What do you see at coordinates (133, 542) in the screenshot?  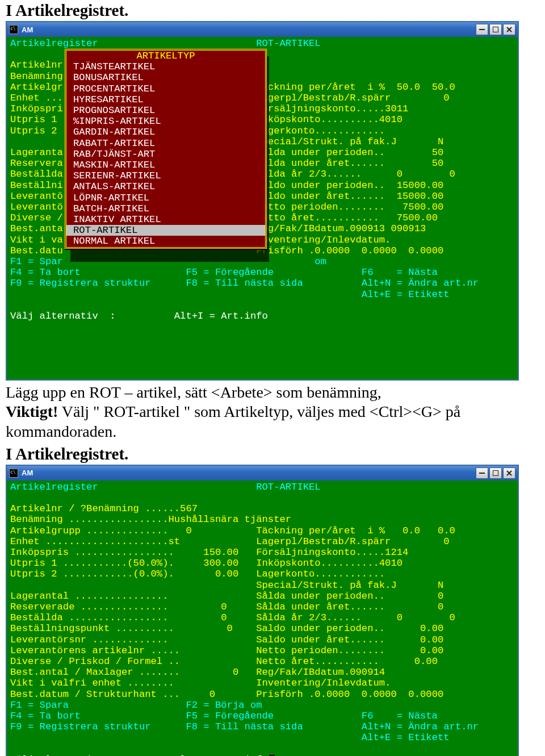 I see `screen2-left: Enhet .....................st` at bounding box center [133, 542].